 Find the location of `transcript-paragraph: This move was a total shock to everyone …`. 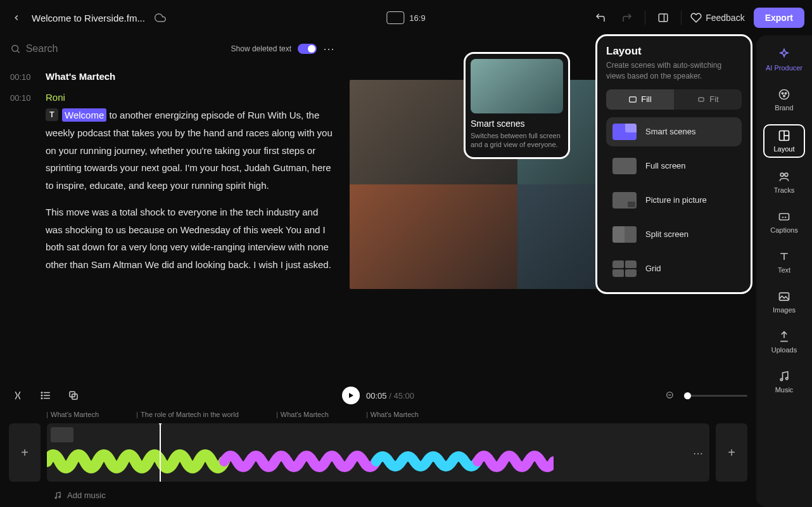

transcript-paragraph: This move was a total shock to everyone … is located at coordinates (190, 238).